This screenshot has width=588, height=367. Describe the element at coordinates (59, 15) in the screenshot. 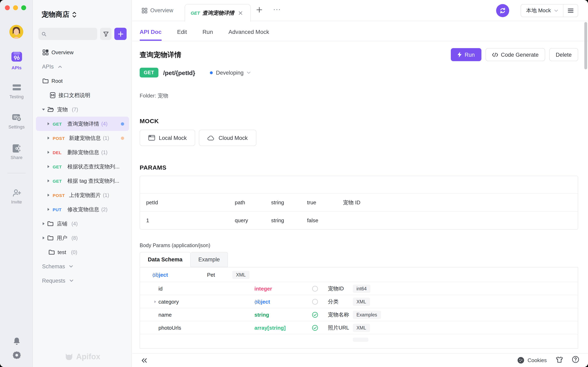

I see `project-switcher: 宠物商店` at that location.